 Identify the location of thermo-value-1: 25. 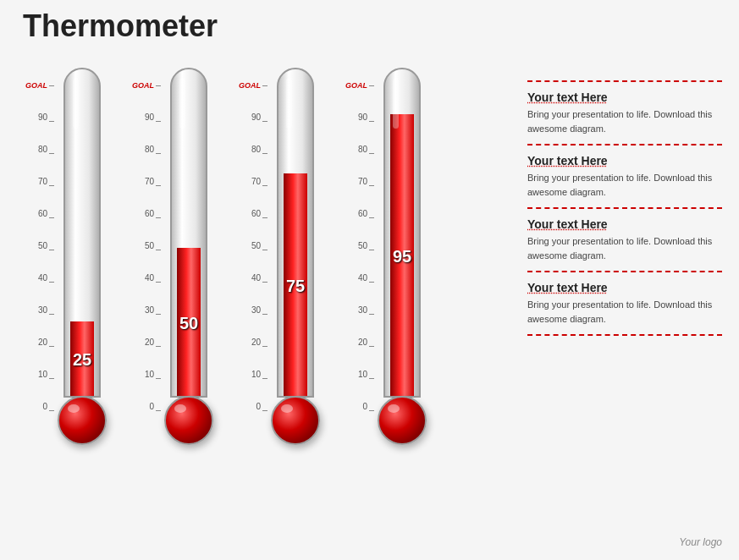
(82, 360).